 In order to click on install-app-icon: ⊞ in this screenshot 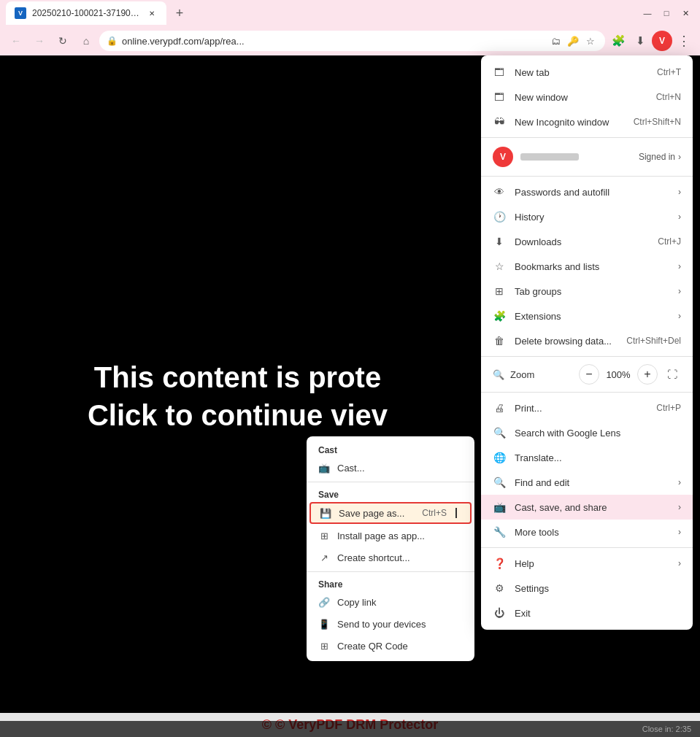, I will do `click(324, 536)`.